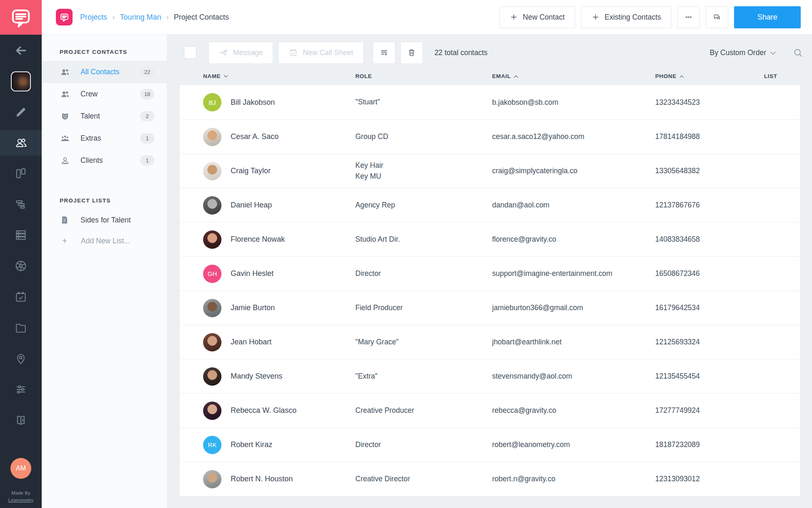 The image size is (812, 508). What do you see at coordinates (742, 53) in the screenshot?
I see `sort-order-dropdown: By Custom Order` at bounding box center [742, 53].